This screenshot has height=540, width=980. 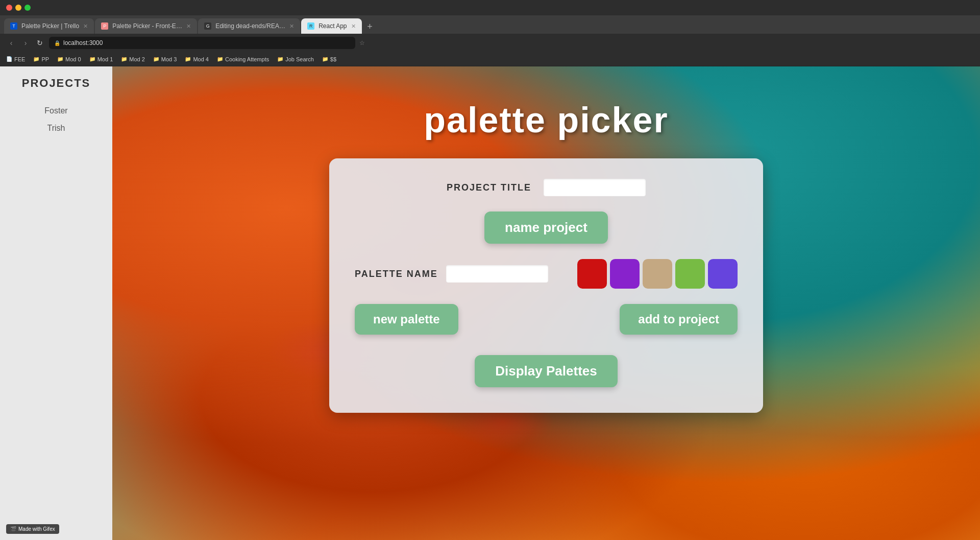 What do you see at coordinates (188, 59) in the screenshot?
I see `bookmark-icon-mod4: 📁` at bounding box center [188, 59].